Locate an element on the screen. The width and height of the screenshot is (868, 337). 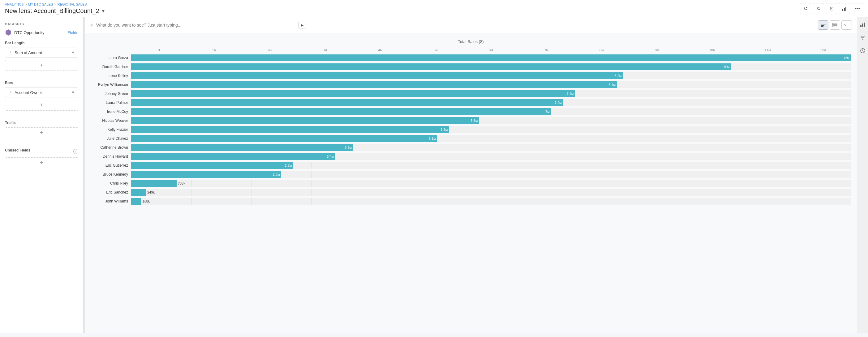
dataset-name: DTC Opportunity is located at coordinates (25, 32).